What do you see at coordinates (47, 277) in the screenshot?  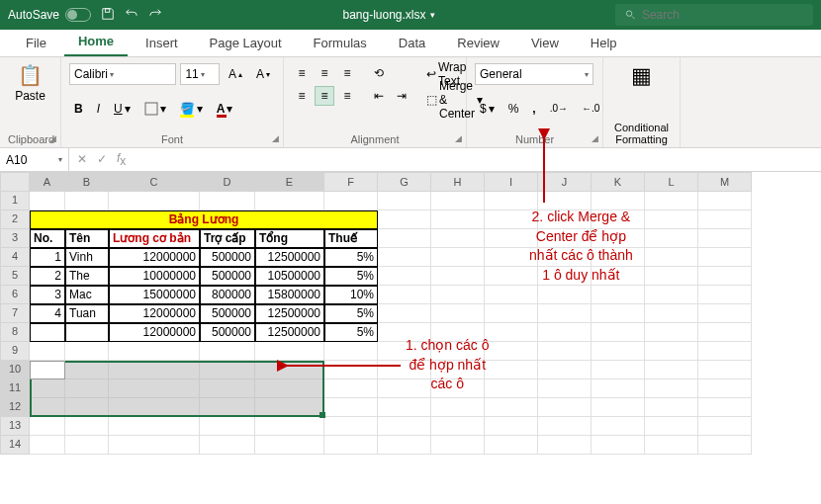 I see `table-cell: 2` at bounding box center [47, 277].